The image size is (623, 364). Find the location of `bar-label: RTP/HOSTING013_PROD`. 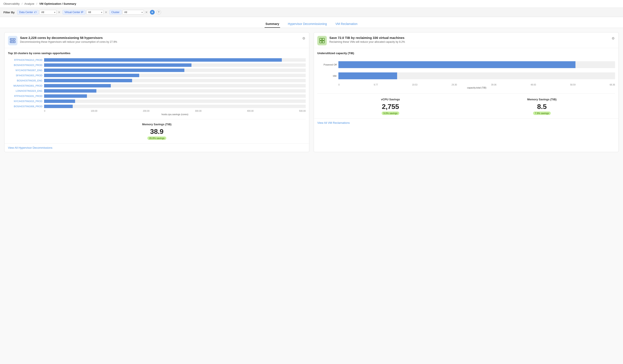

bar-label: RTP/HOSTING013_PROD is located at coordinates (25, 60).